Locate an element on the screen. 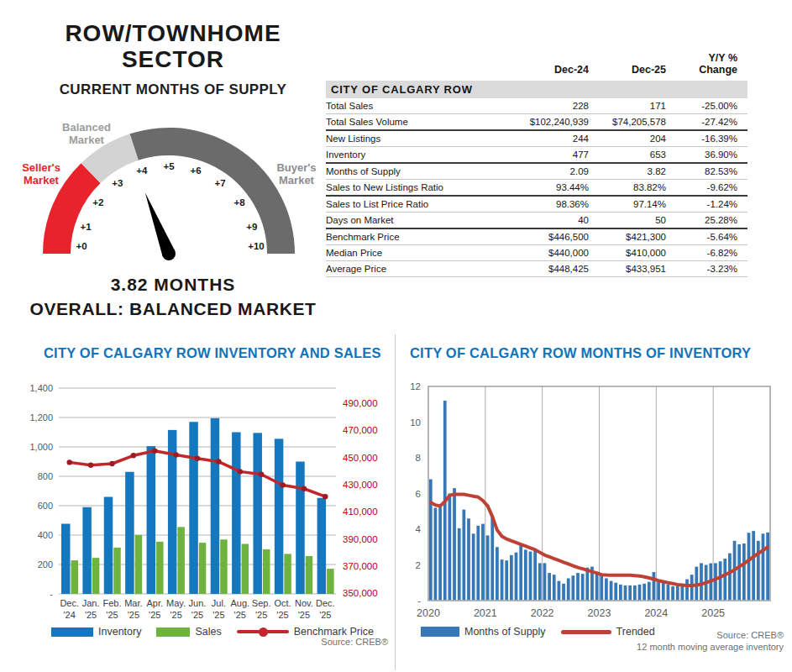 This screenshot has width=792, height=672. chart-right-legend: Months of Supply Trended is located at coordinates (546, 632).